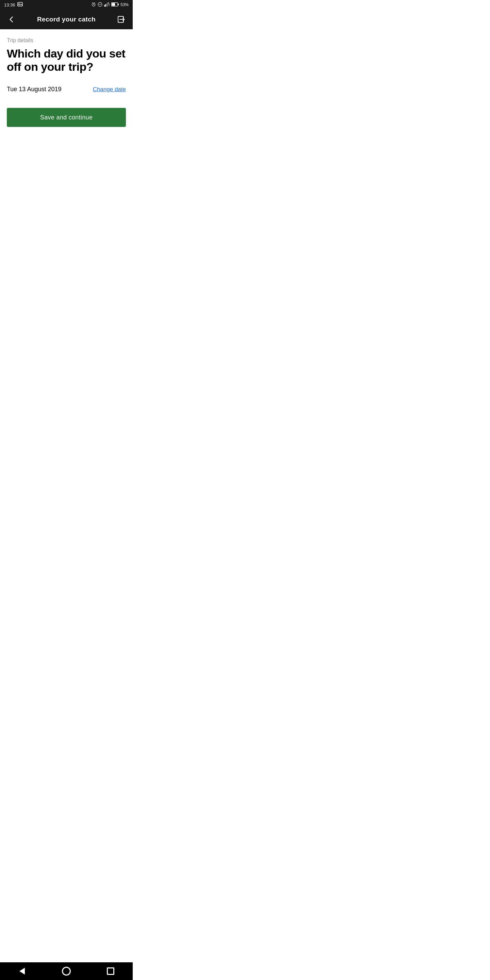 Image resolution: width=490 pixels, height=980 pixels. Describe the element at coordinates (11, 19) in the screenshot. I see `back-button` at that location.